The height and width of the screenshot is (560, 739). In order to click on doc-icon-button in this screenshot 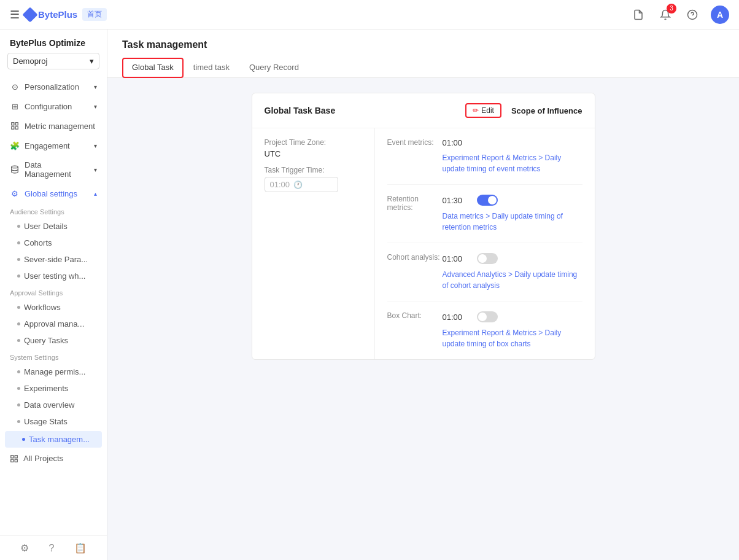, I will do `click(638, 15)`.